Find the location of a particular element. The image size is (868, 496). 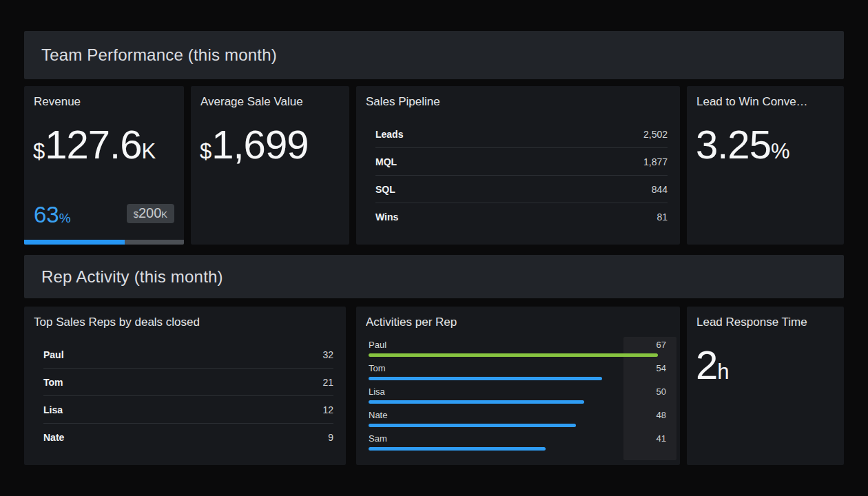

card-title: Top Sales Reps by deals closed is located at coordinates (186, 322).